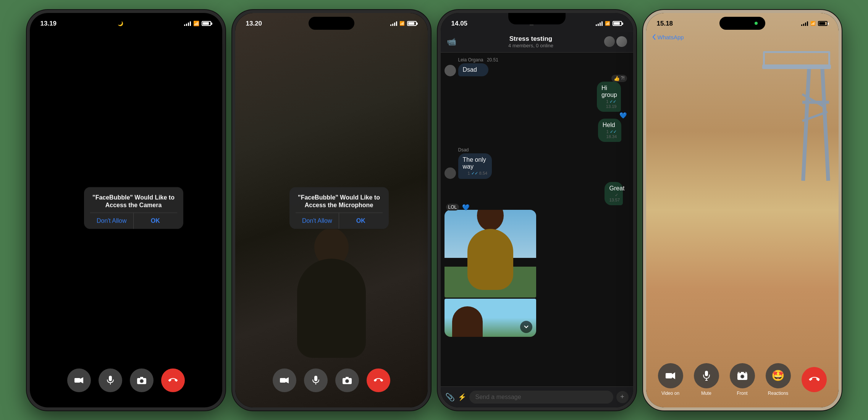  What do you see at coordinates (609, 130) in the screenshot?
I see `msg-held: Held 1 ✓✓ 18.34` at bounding box center [609, 130].